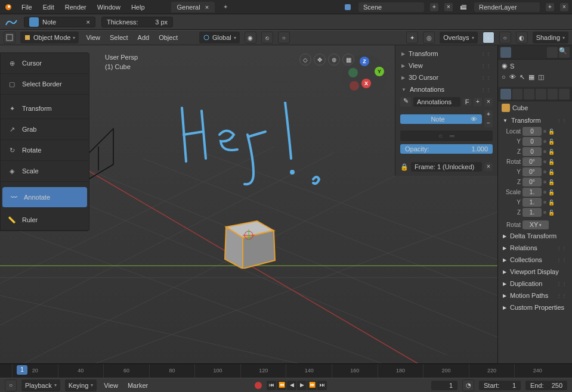  What do you see at coordinates (446, 66) in the screenshot?
I see `npanel-view: View ⋮⋮` at bounding box center [446, 66].